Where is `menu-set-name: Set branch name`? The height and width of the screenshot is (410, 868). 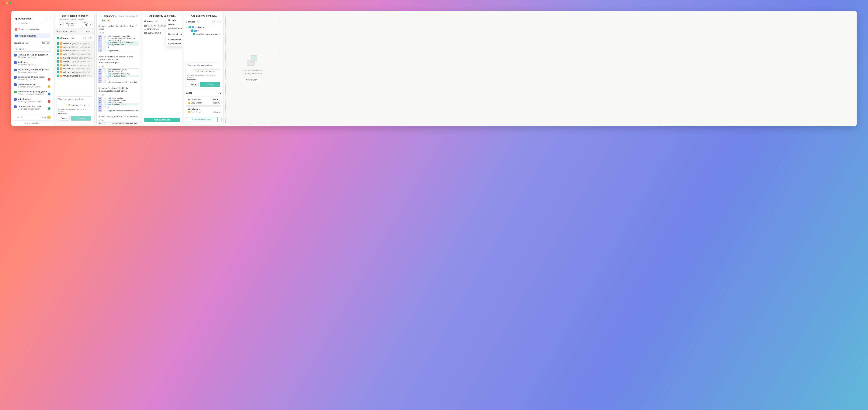
menu-set-name: Set branch name is located at coordinates (174, 34).